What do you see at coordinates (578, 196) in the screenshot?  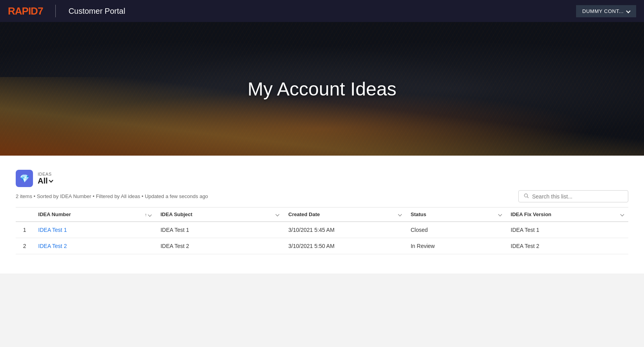 I see `search-input` at bounding box center [578, 196].